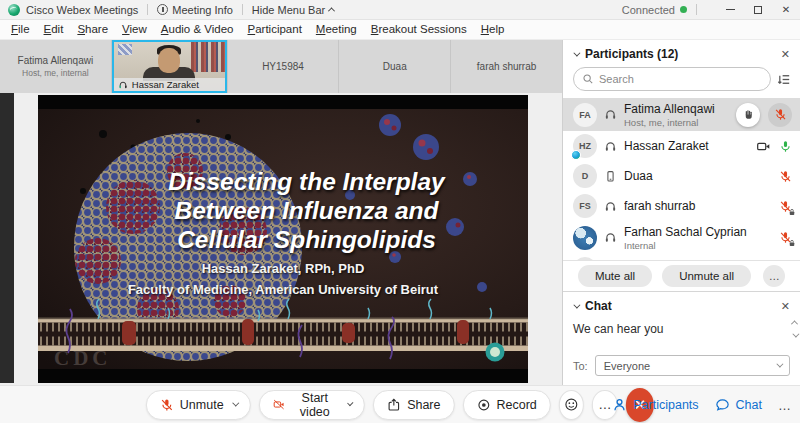  Describe the element at coordinates (758, 10) in the screenshot. I see `maximize-icon` at that location.